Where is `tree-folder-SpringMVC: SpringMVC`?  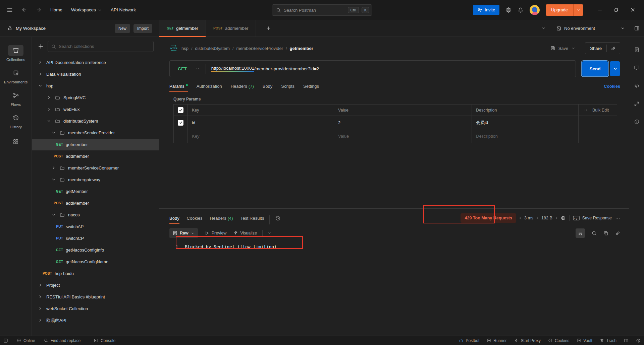 tree-folder-SpringMVC: SpringMVC is located at coordinates (95, 98).